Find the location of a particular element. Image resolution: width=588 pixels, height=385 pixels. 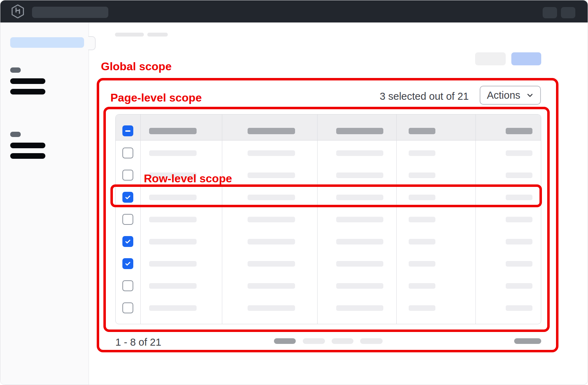

hashicorp-logo-icon is located at coordinates (18, 11).